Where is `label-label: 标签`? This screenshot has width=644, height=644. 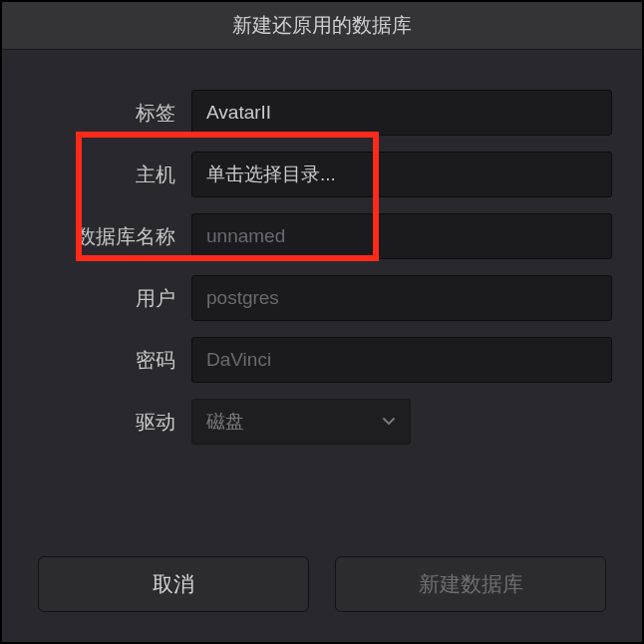
label-label: 标签 is located at coordinates (112, 114).